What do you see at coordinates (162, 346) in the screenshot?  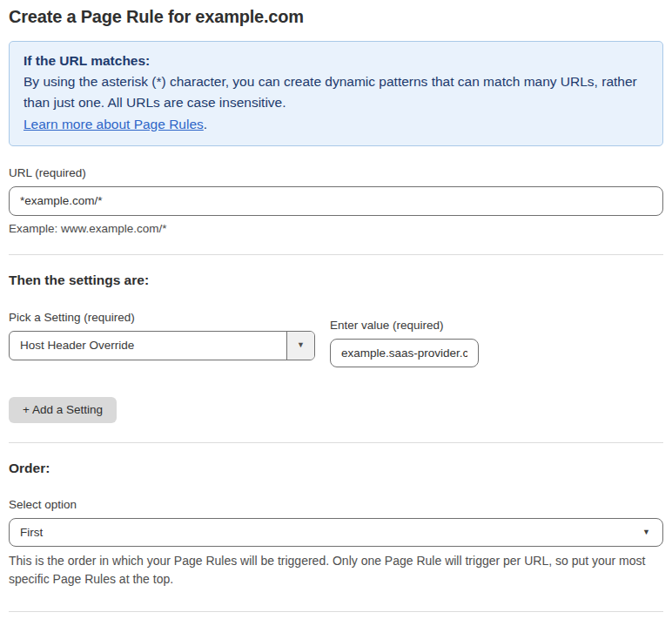 I see `pick-setting-select: Host Header Override ▼` at bounding box center [162, 346].